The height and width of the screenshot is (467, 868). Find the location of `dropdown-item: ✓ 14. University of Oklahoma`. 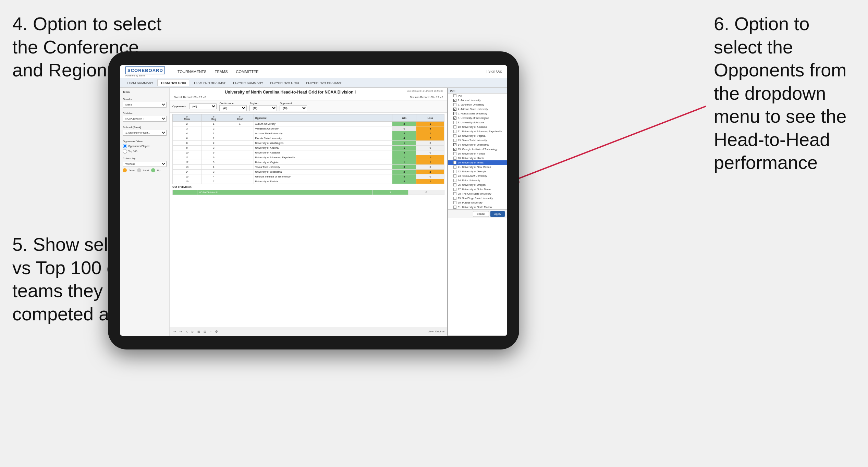

dropdown-item: ✓ 14. University of Oklahoma is located at coordinates (477, 145).